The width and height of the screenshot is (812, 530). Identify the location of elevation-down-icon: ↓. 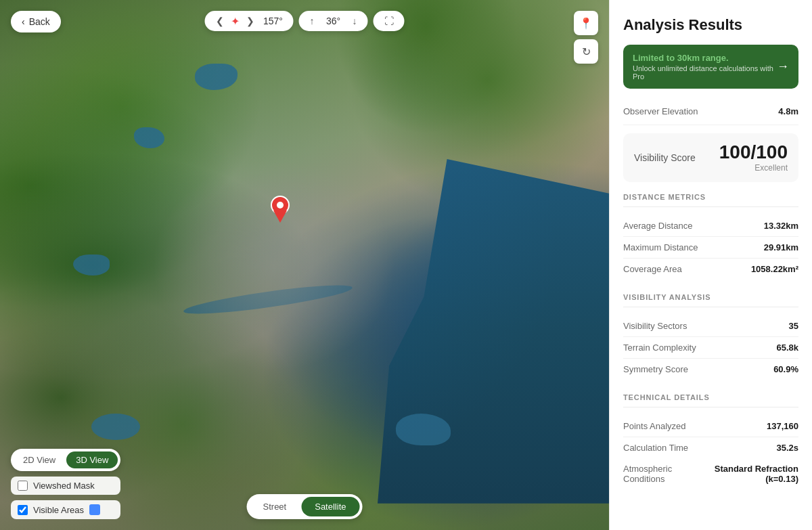
(355, 21).